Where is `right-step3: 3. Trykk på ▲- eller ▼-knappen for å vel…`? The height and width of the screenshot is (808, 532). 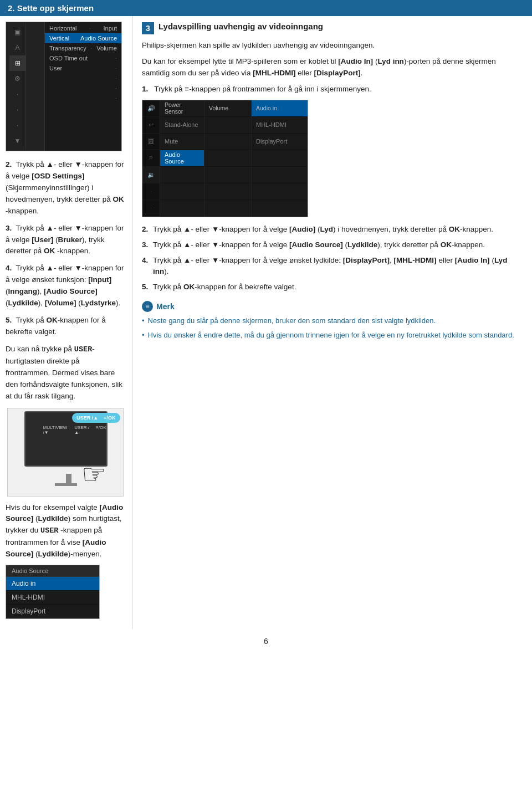 right-step3: 3. Trykk på ▲- eller ▼-knappen for å vel… is located at coordinates (332, 245).